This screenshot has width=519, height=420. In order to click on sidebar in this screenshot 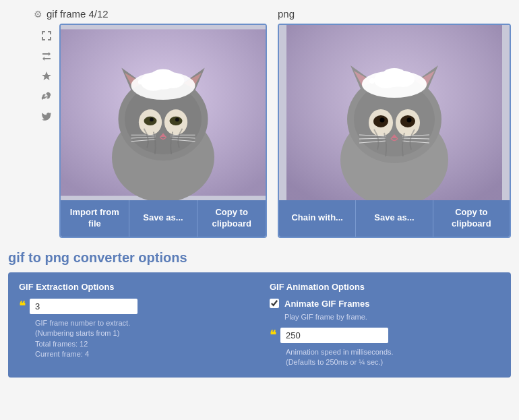, I will do `click(21, 123)`.